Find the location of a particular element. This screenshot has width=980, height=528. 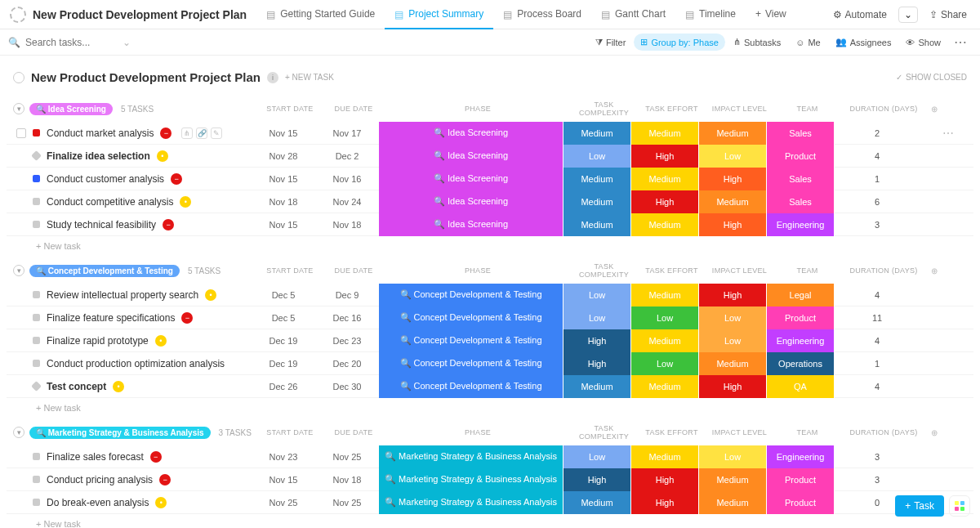

new-task-row: + New task is located at coordinates (490, 521).